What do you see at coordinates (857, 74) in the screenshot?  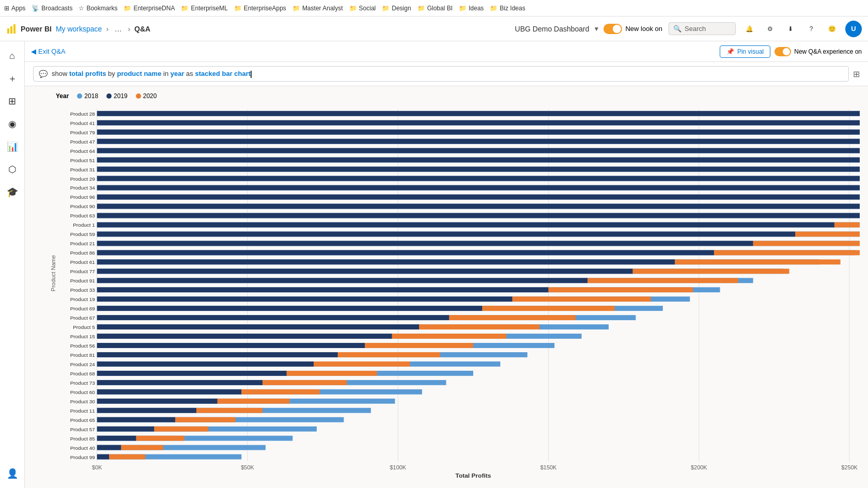 I see `expand-icon: ⊞` at bounding box center [857, 74].